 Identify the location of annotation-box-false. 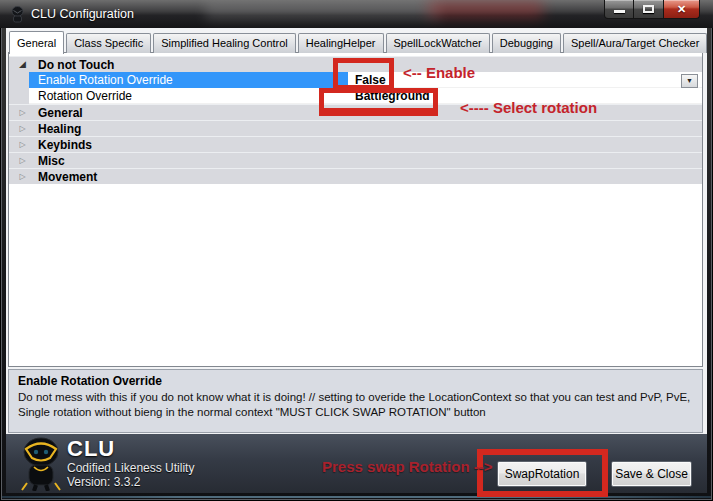
(364, 74).